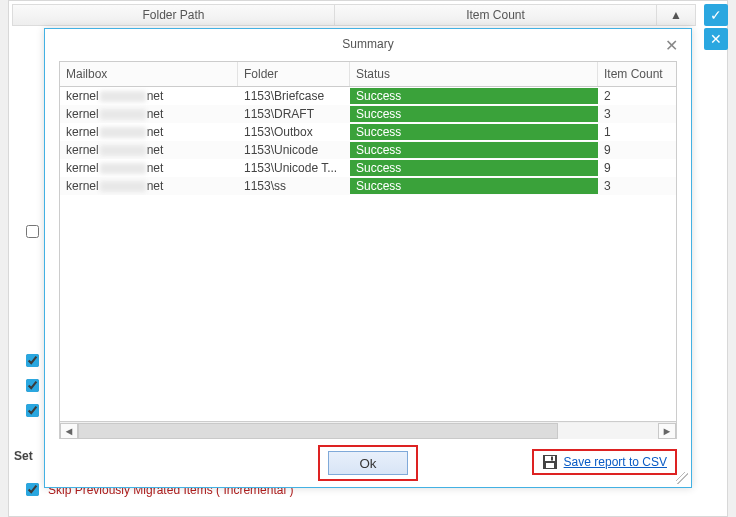 The image size is (736, 517). I want to click on bg-col-item-count: Item Count, so click(496, 15).